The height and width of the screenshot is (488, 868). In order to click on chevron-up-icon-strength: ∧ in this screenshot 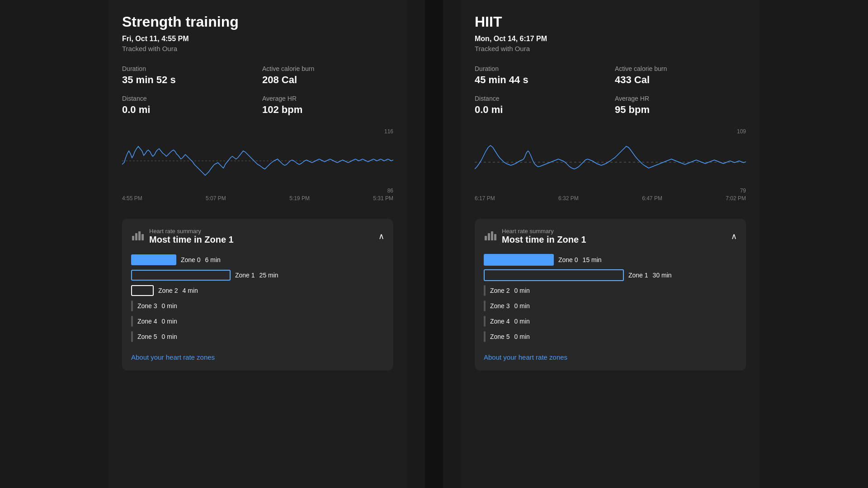, I will do `click(382, 236)`.